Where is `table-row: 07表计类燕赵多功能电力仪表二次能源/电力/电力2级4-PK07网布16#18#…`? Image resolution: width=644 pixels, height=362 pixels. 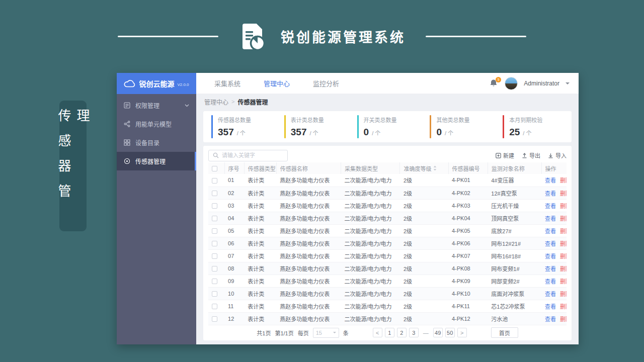
table-row: 07表计类燕赵多功能电力仪表二次能源/电力/电力2级4-PK07网布16#18#… is located at coordinates (387, 255).